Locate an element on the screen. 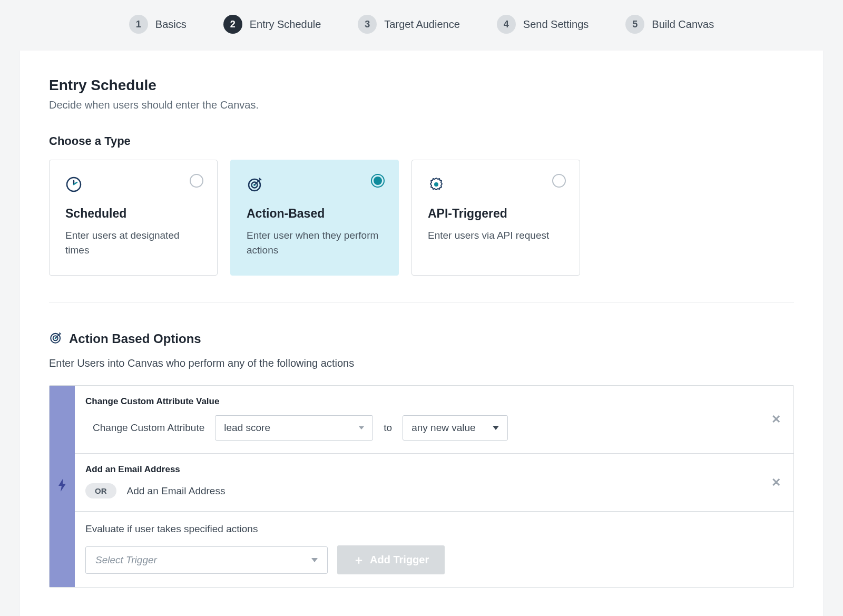  action-options-title: Action Based Options is located at coordinates (135, 339).